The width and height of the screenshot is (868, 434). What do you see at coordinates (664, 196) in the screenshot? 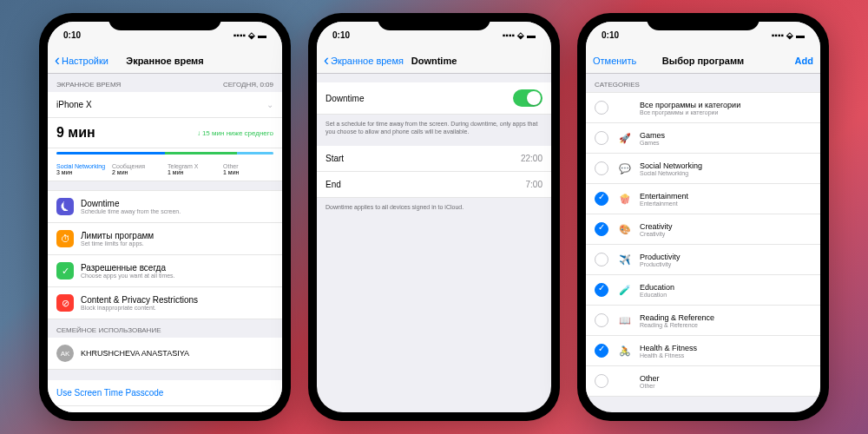
I see `category-title: Entertainment` at bounding box center [664, 196].